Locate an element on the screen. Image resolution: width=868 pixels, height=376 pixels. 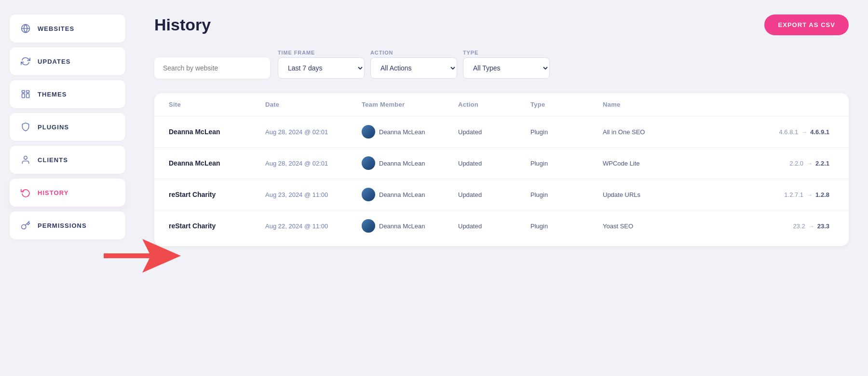
sidebar-item-clients-label: CLIENTS is located at coordinates (53, 160).